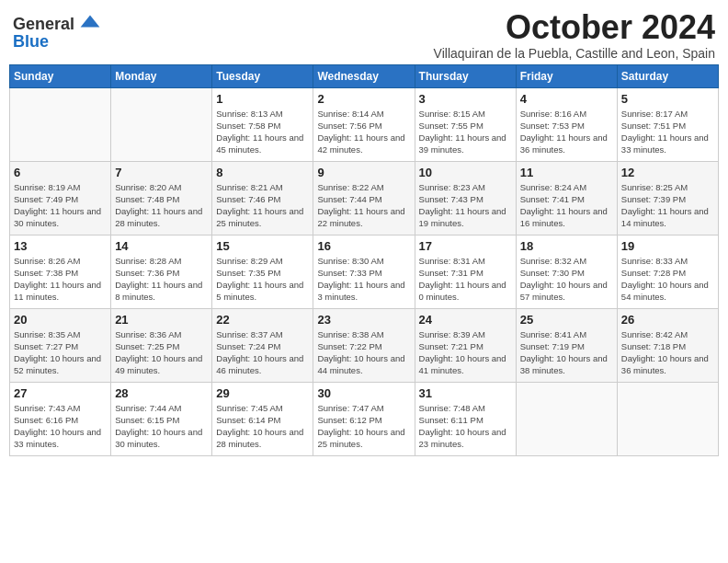  What do you see at coordinates (465, 320) in the screenshot?
I see `day-number: 24` at bounding box center [465, 320].